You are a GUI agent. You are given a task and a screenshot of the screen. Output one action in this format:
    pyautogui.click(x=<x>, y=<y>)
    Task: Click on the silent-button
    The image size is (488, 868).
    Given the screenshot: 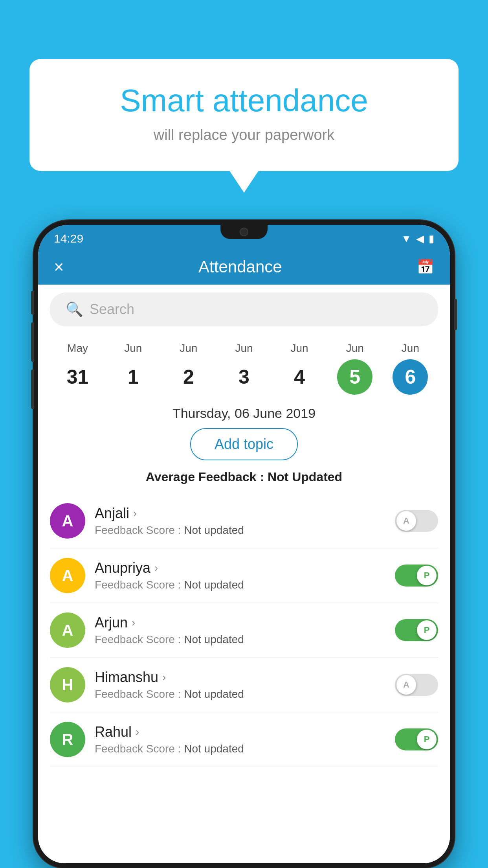 What is the action you would take?
    pyautogui.click(x=33, y=389)
    